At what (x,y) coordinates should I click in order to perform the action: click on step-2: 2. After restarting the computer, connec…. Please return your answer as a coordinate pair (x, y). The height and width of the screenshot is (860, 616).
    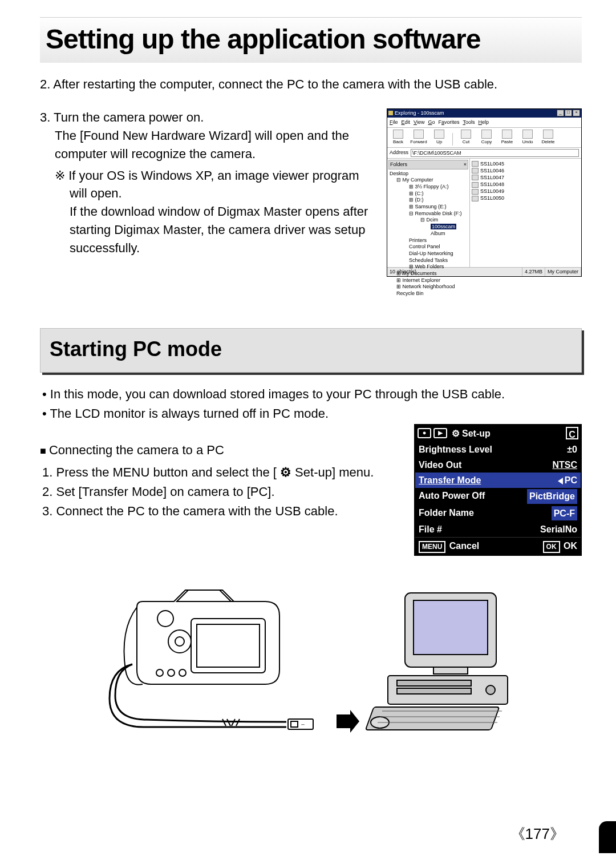
    Looking at the image, I should click on (311, 84).